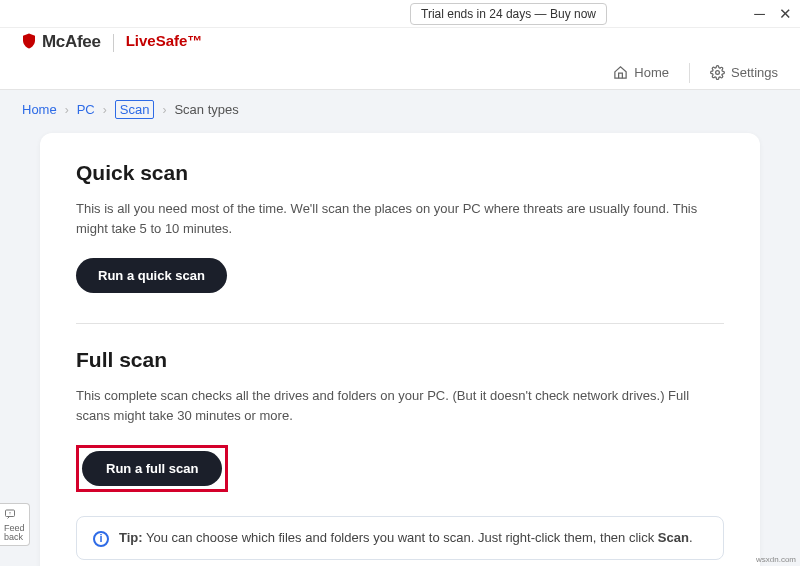 This screenshot has width=800, height=566. Describe the element at coordinates (114, 43) in the screenshot. I see `brand-separator` at that location.